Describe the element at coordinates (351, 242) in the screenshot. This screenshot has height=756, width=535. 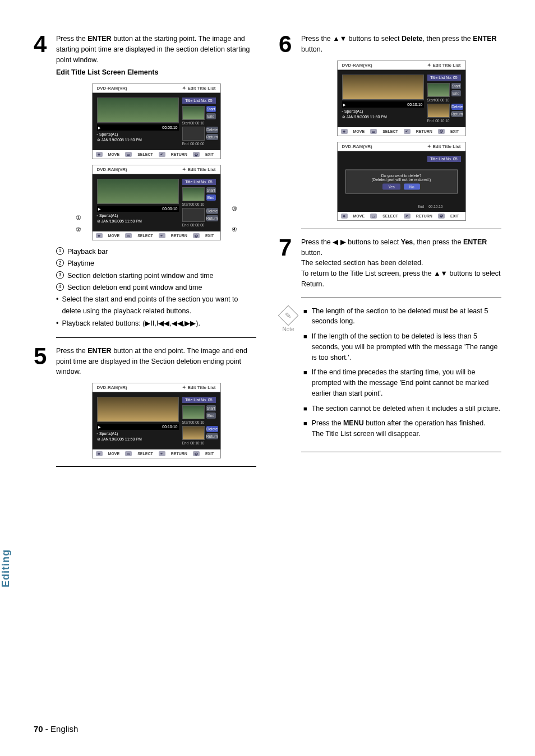
I see `t: Press the ◀ ▶ buttons to select` at that location.